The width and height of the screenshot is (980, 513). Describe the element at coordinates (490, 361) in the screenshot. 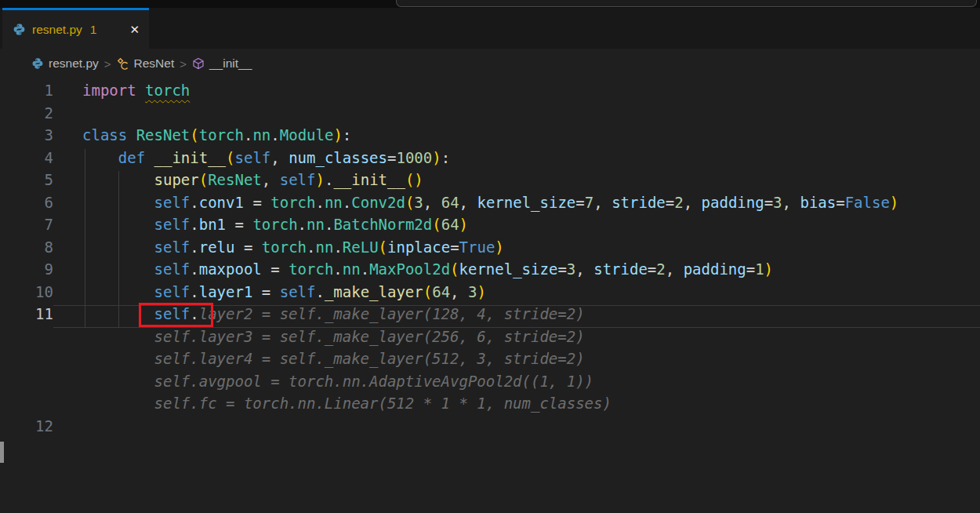

I see `code-row: self.layer4 = self._make_layer(512, 3, s…` at that location.